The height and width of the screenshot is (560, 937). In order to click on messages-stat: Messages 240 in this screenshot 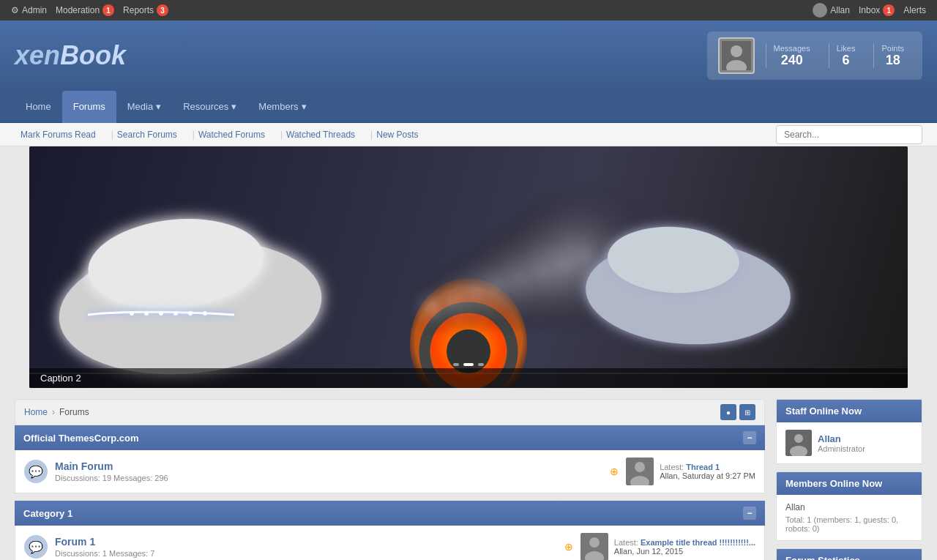, I will do `click(792, 56)`.